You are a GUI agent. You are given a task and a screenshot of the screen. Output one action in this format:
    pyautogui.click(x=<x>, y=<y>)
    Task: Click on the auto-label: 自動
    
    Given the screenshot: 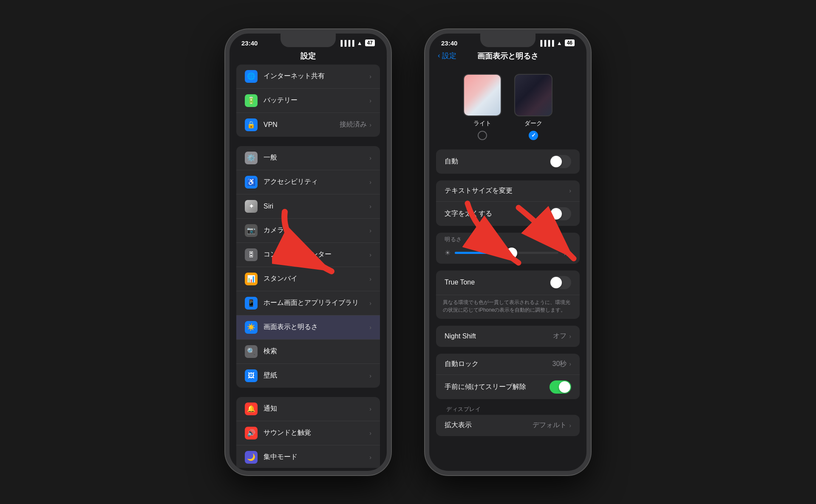 What is the action you would take?
    pyautogui.click(x=497, y=161)
    